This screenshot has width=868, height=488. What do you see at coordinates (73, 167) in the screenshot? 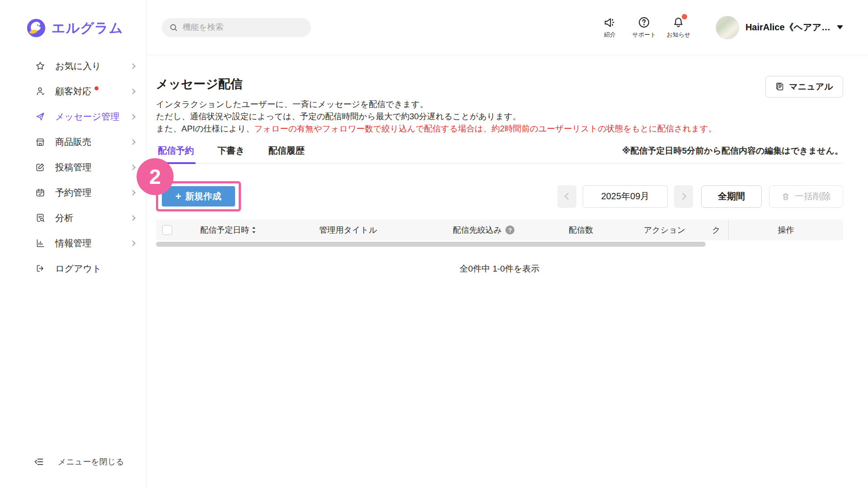
I see `sidebar-item-label: 投稿管理` at bounding box center [73, 167].